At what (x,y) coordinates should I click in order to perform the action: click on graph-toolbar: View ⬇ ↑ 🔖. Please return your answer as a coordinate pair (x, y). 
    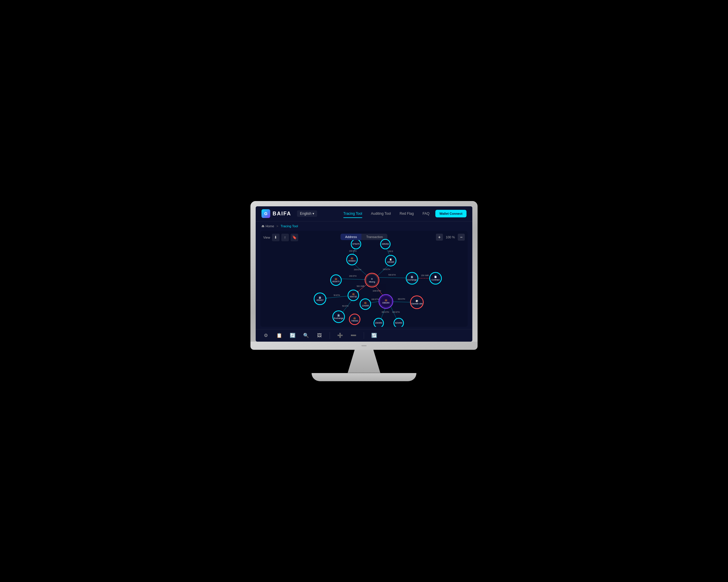
    Looking at the image, I should click on (281, 238).